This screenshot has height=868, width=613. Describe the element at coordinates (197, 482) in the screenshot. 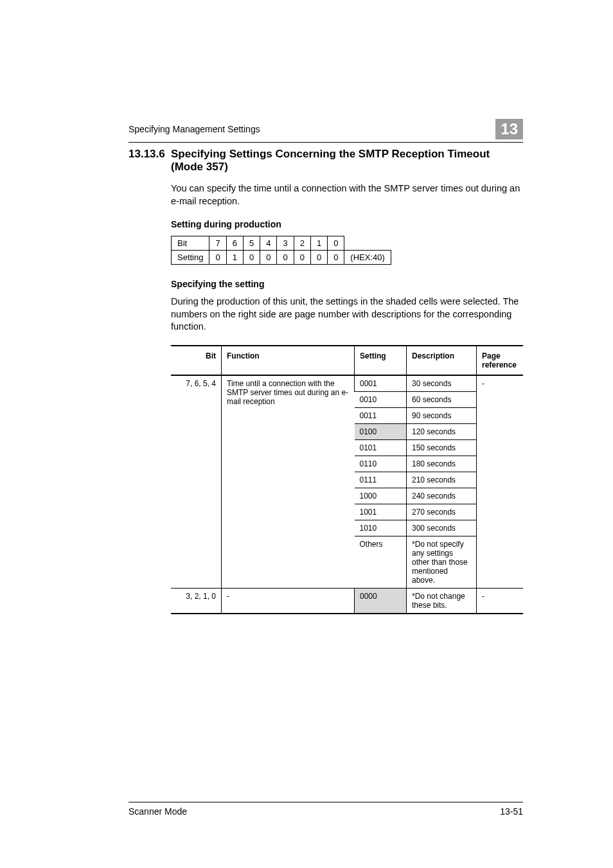

I see `mode-bit-group1: 7, 6, 5, 4` at that location.